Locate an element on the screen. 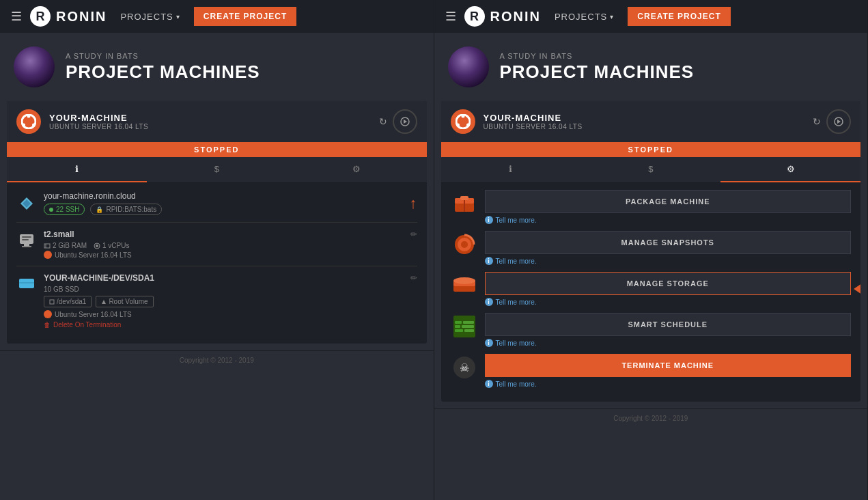  edit-instance-icon: ✏ is located at coordinates (414, 234).